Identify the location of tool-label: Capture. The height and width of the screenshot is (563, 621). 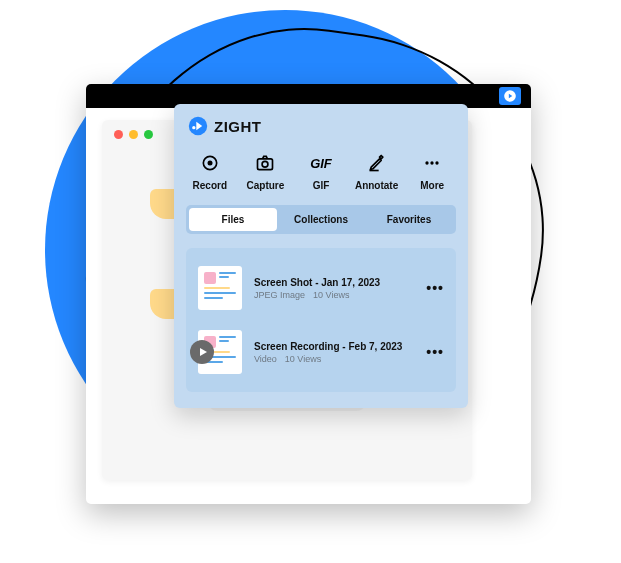
(265, 186).